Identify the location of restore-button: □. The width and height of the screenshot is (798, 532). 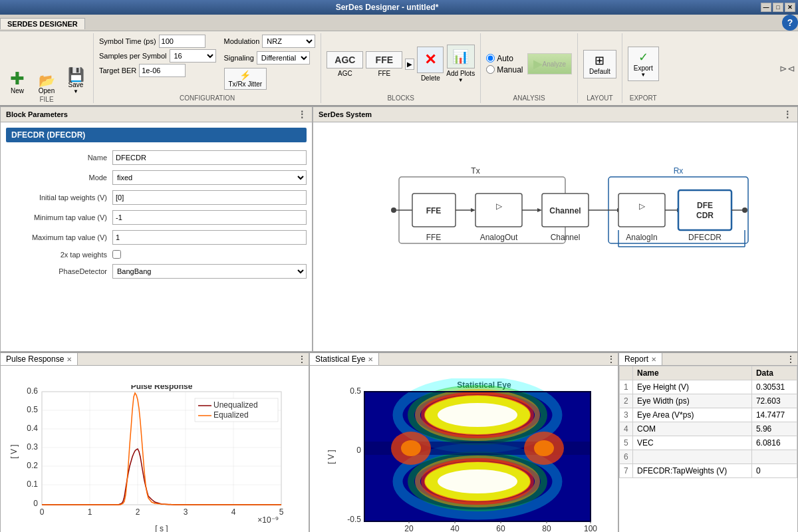
(778, 7).